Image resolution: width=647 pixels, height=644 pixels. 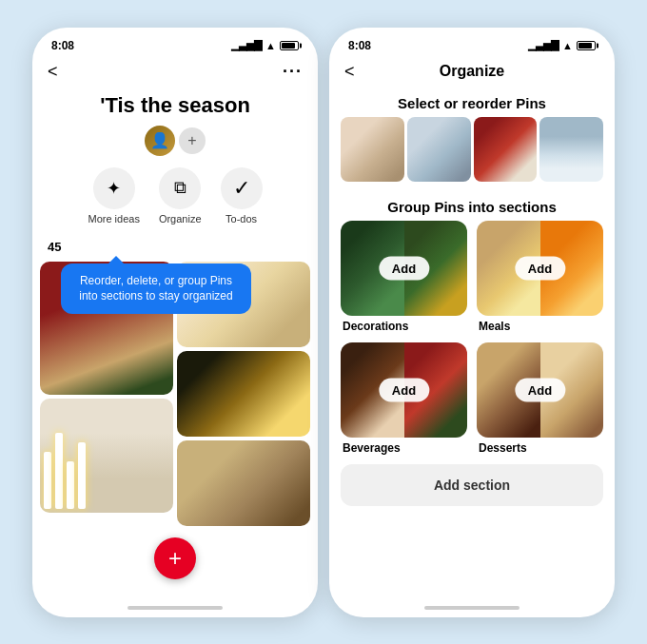 What do you see at coordinates (540, 324) in the screenshot?
I see `meals-label: Meals` at bounding box center [540, 324].